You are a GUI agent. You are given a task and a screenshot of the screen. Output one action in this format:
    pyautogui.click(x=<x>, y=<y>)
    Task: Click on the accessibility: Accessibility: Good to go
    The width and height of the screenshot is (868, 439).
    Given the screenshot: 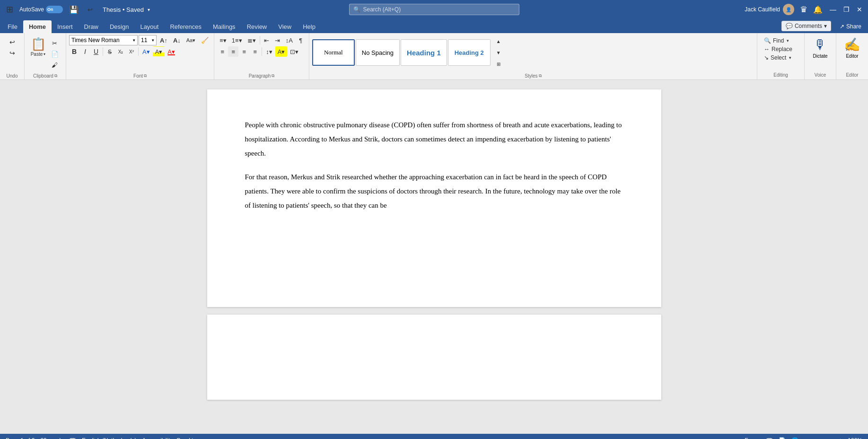 What is the action you would take?
    pyautogui.click(x=173, y=438)
    